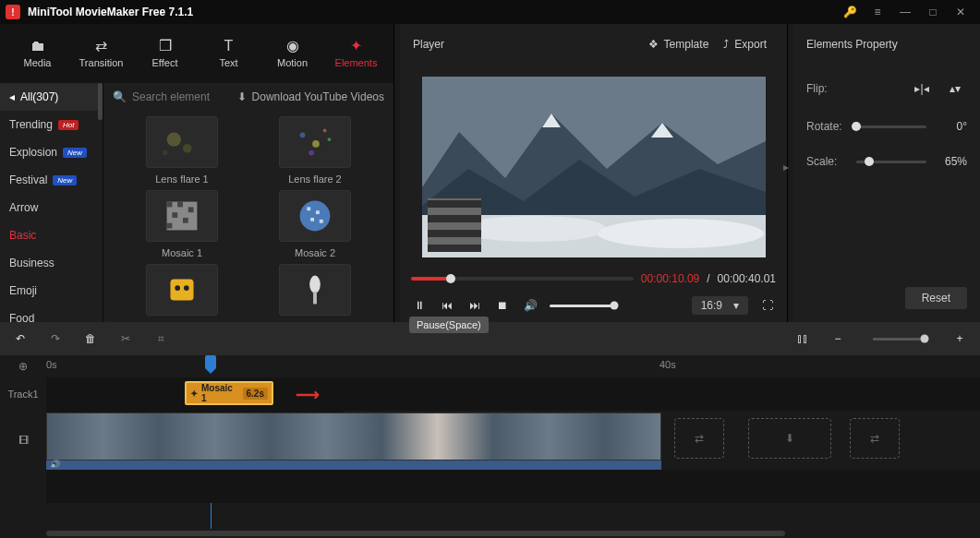 Image resolution: width=980 pixels, height=538 pixels. Describe the element at coordinates (120, 97) in the screenshot. I see `search-icon: 🔍` at that location.